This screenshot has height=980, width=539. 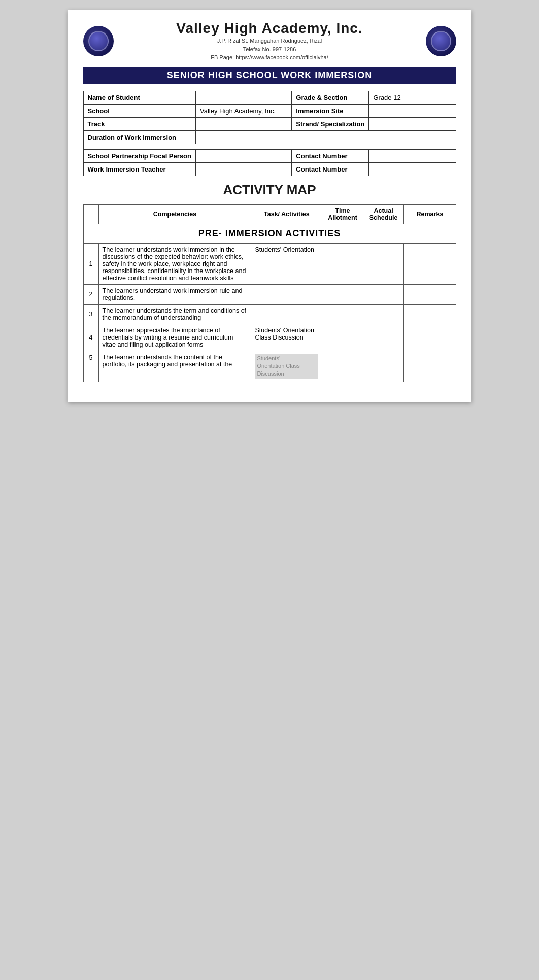 I want to click on pre-immersion-header-row: PRE- IMMERSION ACTIVITIES, so click(x=270, y=233).